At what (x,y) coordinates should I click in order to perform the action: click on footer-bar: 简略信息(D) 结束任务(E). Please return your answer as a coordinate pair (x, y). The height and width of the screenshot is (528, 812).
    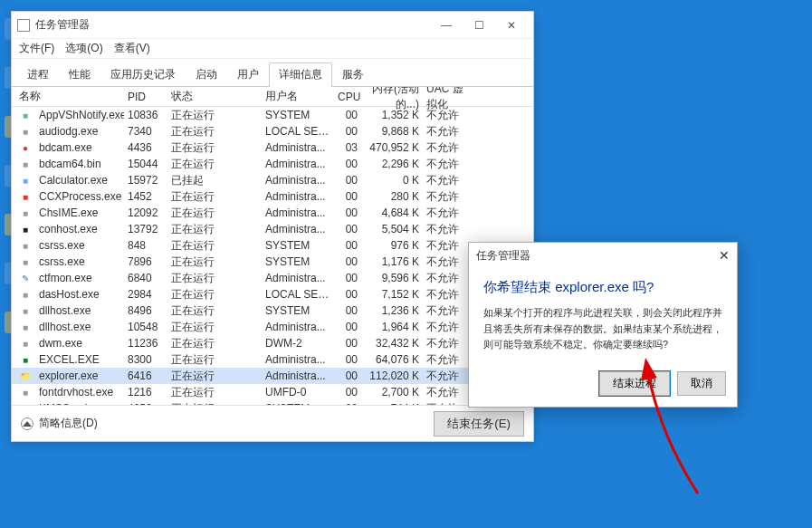
    Looking at the image, I should click on (272, 423).